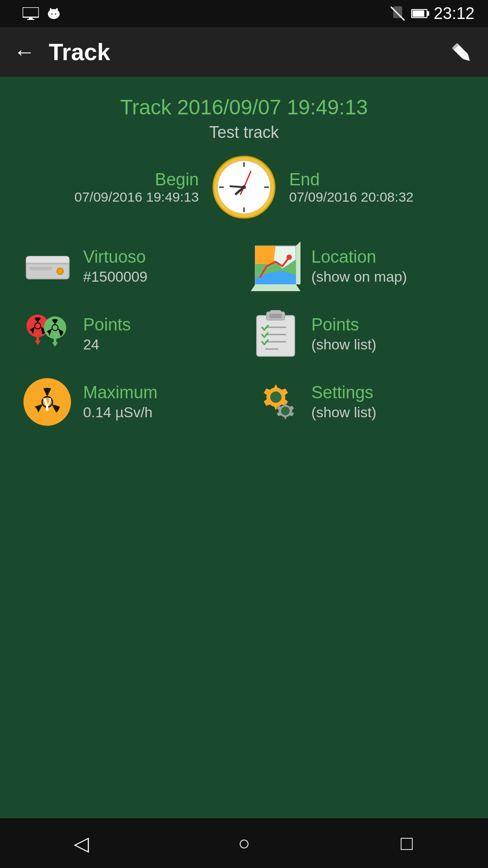 This screenshot has height=868, width=488. What do you see at coordinates (24, 52) in the screenshot?
I see `back-button: ←` at bounding box center [24, 52].